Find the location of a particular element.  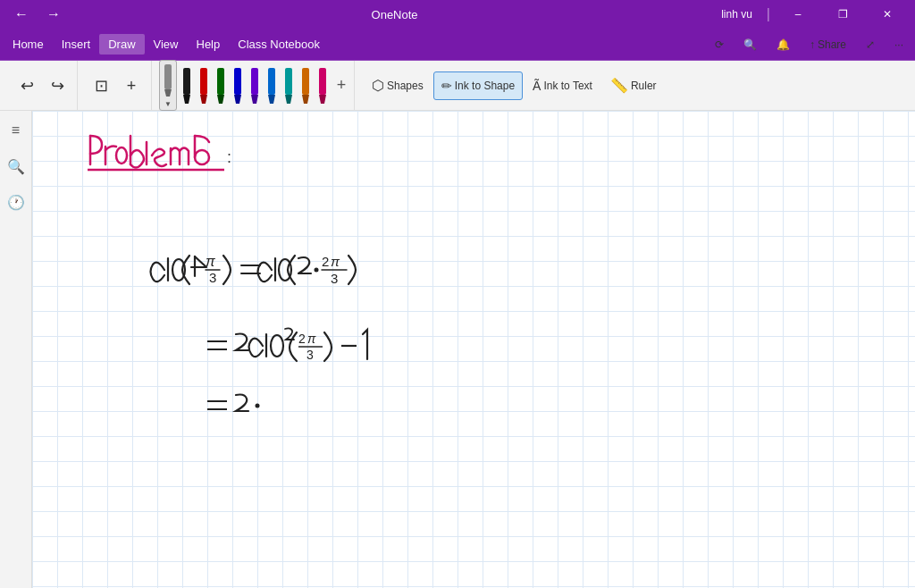

math-line-1: π 3 2 π is located at coordinates (254, 270).